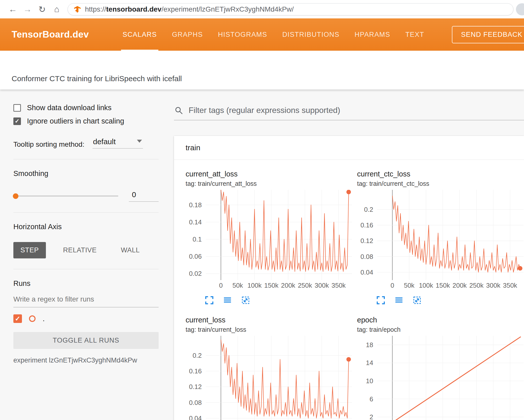  What do you see at coordinates (488, 35) in the screenshot?
I see `send-feedback-button: SEND FEEDBACK` at bounding box center [488, 35].